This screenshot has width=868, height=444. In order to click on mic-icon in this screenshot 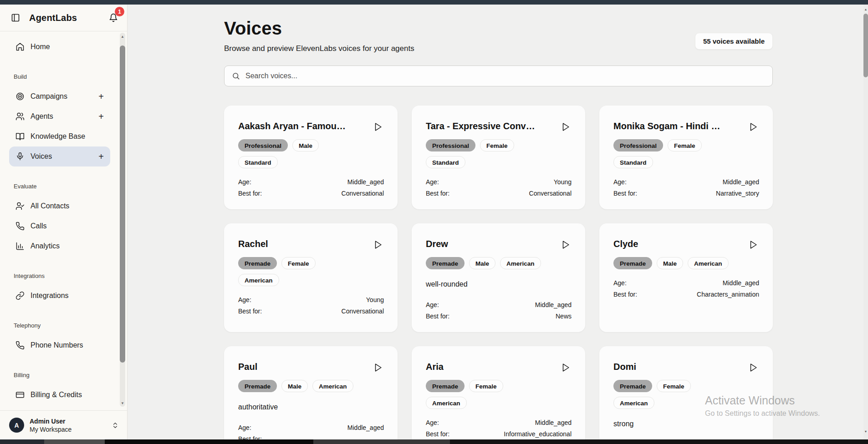, I will do `click(20, 156)`.